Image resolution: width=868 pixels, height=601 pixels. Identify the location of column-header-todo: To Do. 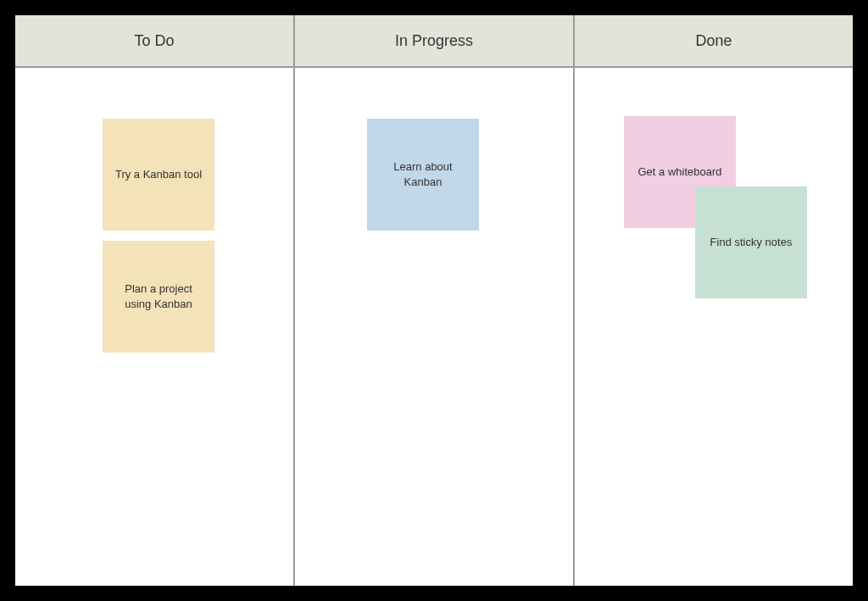
(155, 41).